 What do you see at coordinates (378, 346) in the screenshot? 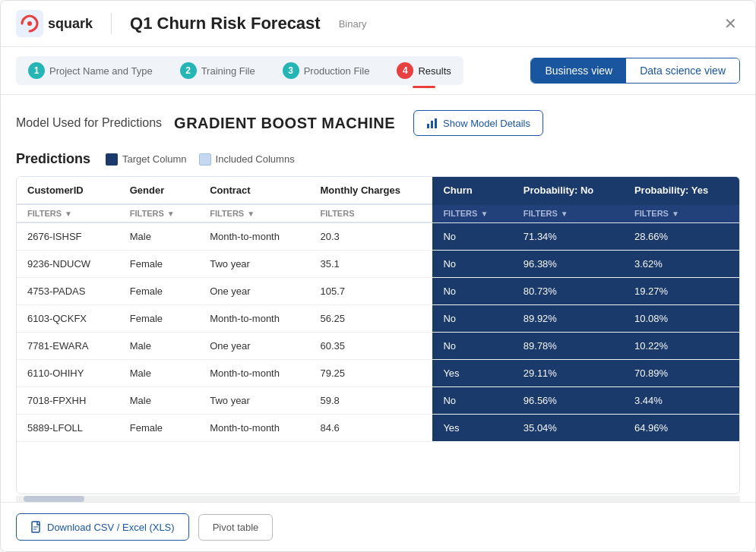
I see `table-row: 7781-EWARA Male One year 60.35 No 89.78%…` at bounding box center [378, 346].